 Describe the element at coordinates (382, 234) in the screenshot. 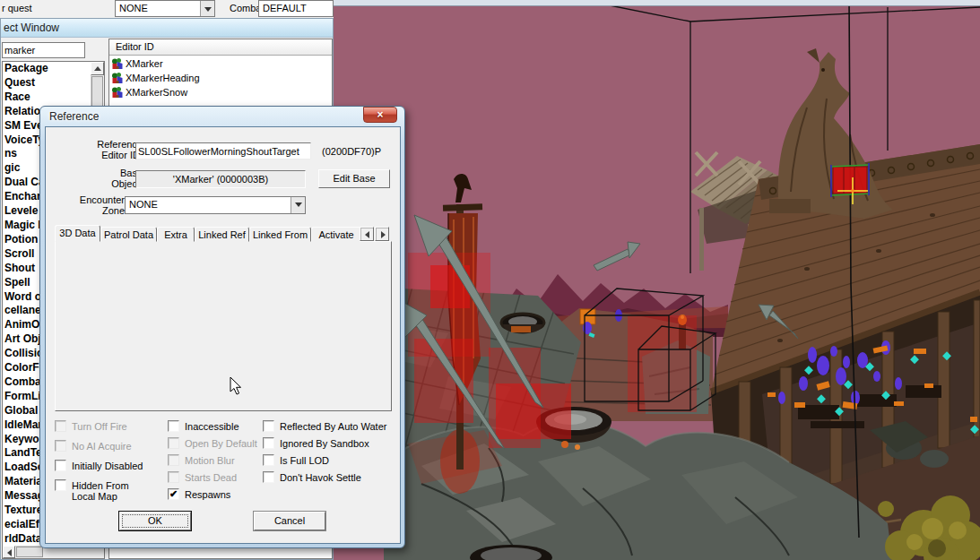

I see `tab-scroll-right-icon` at that location.